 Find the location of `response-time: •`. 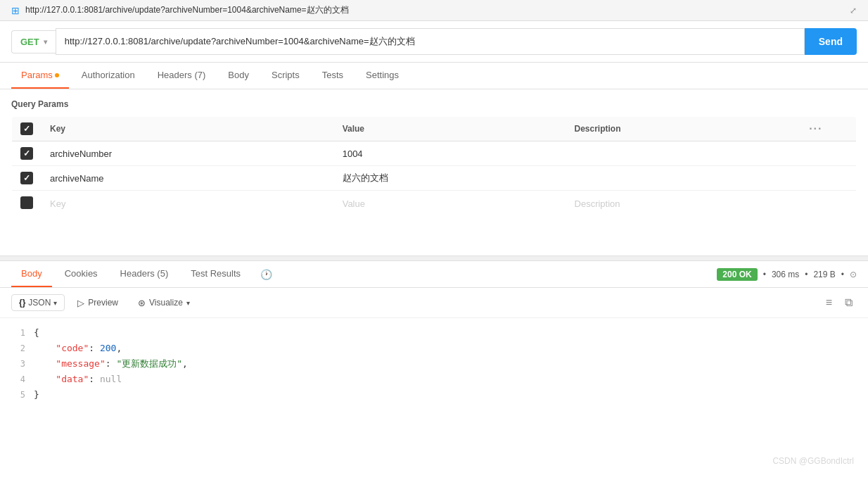

response-time: • is located at coordinates (765, 274).